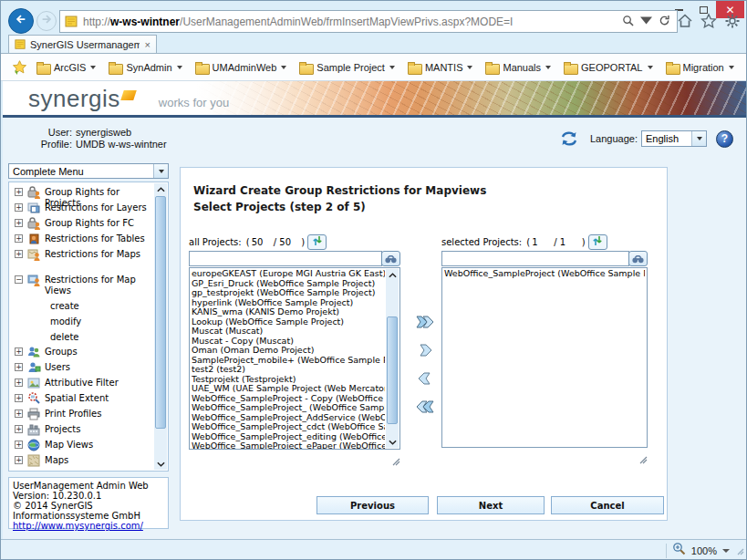  What do you see at coordinates (372, 505) in the screenshot?
I see `previous-button: Previous` at bounding box center [372, 505].